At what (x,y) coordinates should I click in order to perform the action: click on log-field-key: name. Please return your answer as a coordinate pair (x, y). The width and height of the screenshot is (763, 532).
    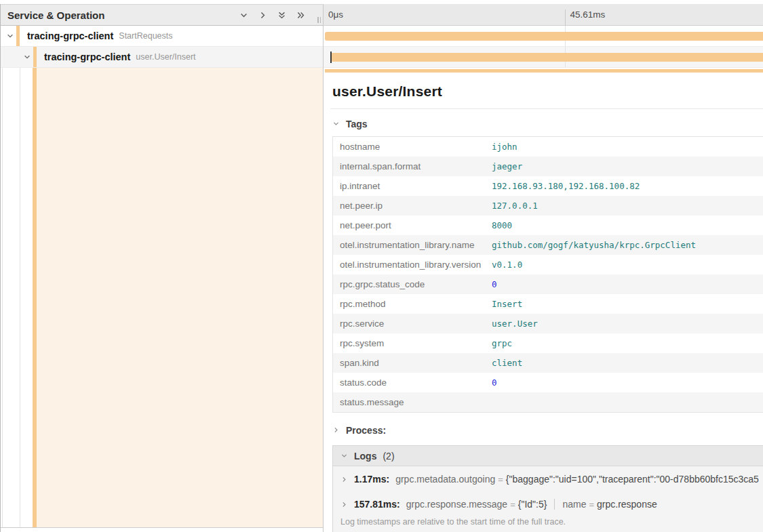
    Looking at the image, I should click on (574, 504).